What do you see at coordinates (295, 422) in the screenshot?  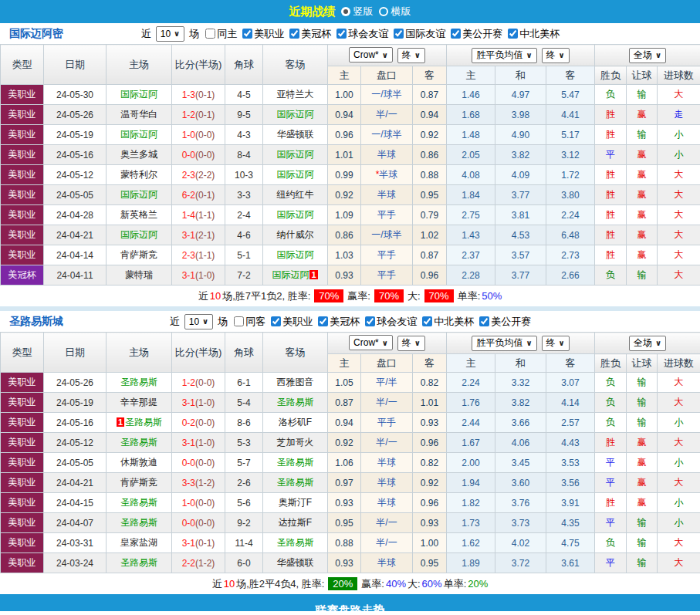 I see `opponent-team-name: 洛杉矶F` at bounding box center [295, 422].